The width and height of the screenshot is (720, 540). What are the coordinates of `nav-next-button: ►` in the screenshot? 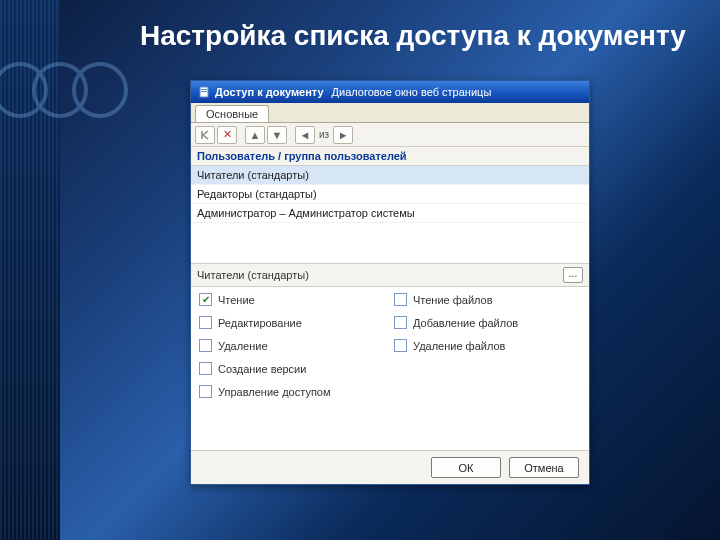 It's located at (343, 135).